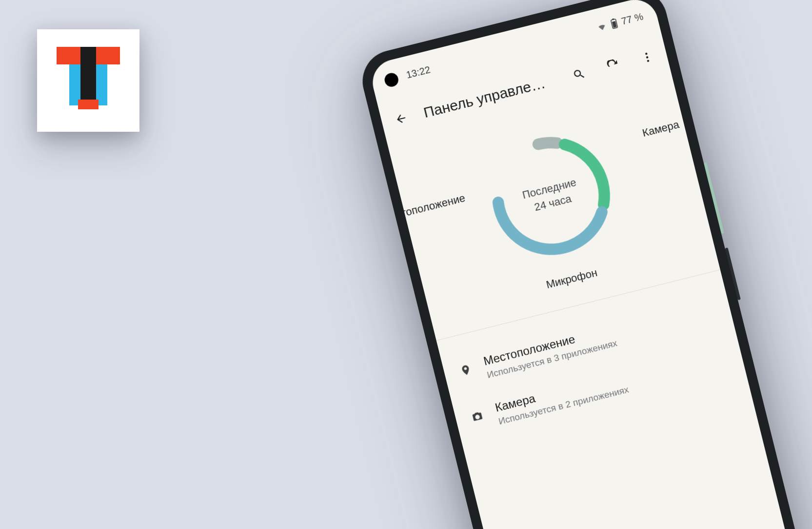 The height and width of the screenshot is (529, 812). What do you see at coordinates (614, 23) in the screenshot?
I see `battery-icon` at bounding box center [614, 23].